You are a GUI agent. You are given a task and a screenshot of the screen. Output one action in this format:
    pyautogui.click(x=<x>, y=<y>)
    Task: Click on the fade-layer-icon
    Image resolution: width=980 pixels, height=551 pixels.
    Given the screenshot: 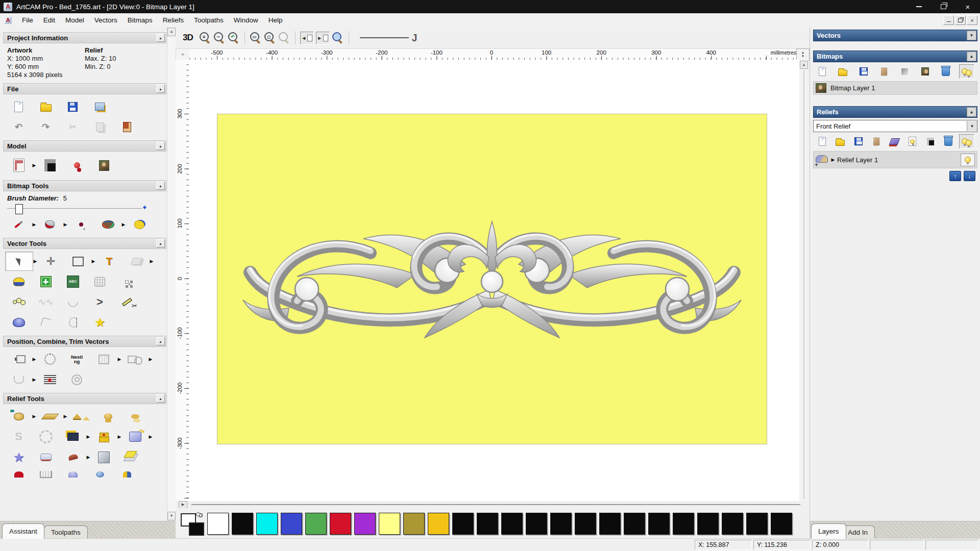 What is the action you would take?
    pyautogui.click(x=904, y=71)
    